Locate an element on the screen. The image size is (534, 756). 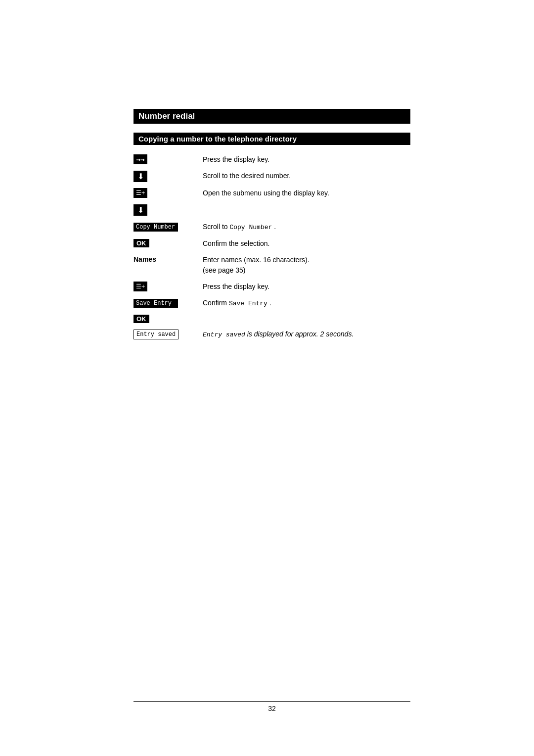
description-cell: Scroll to the desired number. is located at coordinates (307, 176).